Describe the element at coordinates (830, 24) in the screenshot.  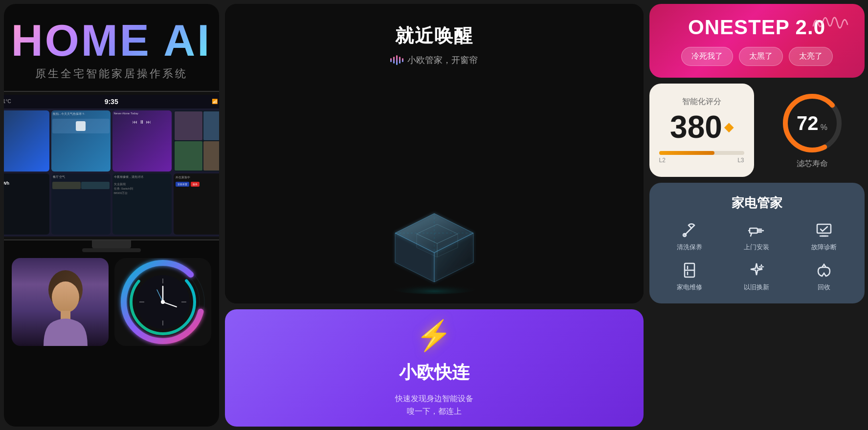
I see `voice-wave-icon` at that location.